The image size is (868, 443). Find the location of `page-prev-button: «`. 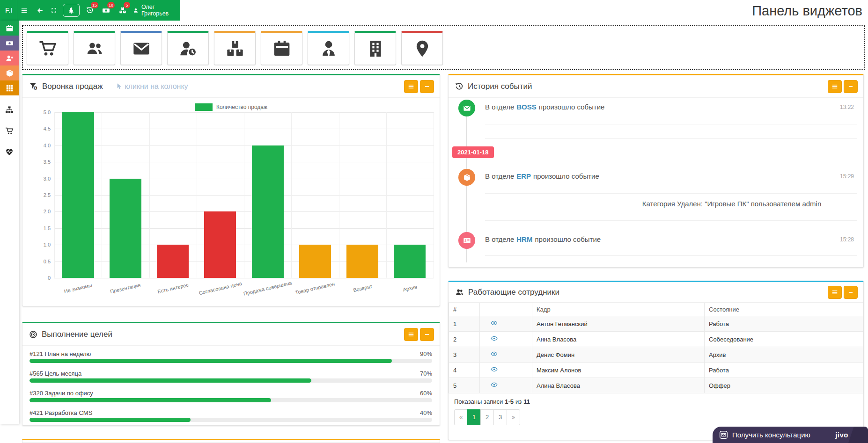

page-prev-button: « is located at coordinates (461, 417).